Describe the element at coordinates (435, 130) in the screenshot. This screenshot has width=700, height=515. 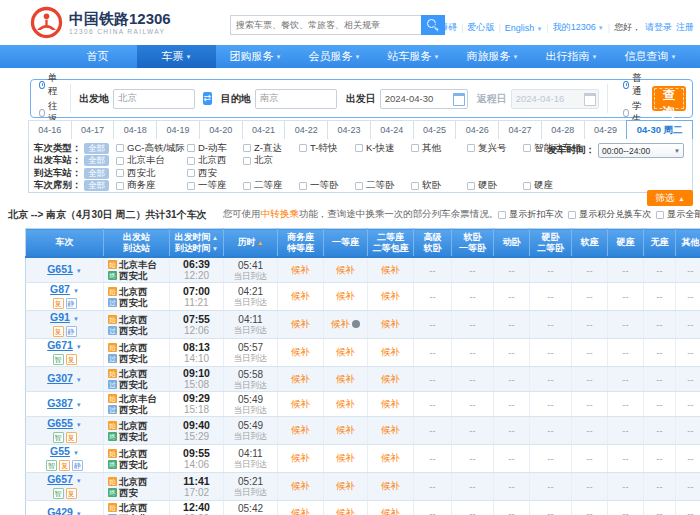
I see `date-tab-04-25: 04-25` at that location.